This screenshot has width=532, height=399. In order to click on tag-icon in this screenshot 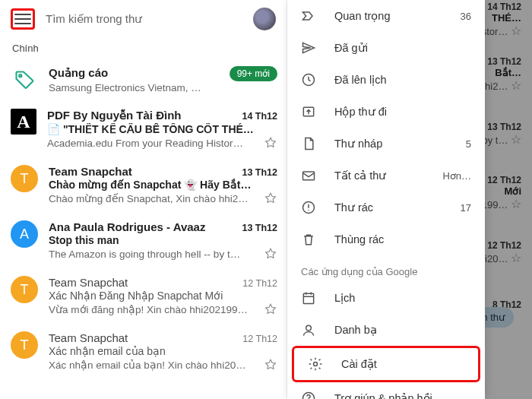, I will do `click(24, 80)`.